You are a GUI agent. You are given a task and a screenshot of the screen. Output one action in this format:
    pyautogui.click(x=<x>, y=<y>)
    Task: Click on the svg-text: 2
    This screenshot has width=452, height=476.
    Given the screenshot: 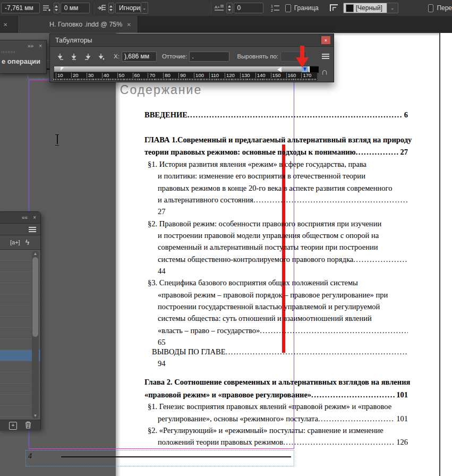 What is the action you would take?
    pyautogui.click(x=272, y=11)
    